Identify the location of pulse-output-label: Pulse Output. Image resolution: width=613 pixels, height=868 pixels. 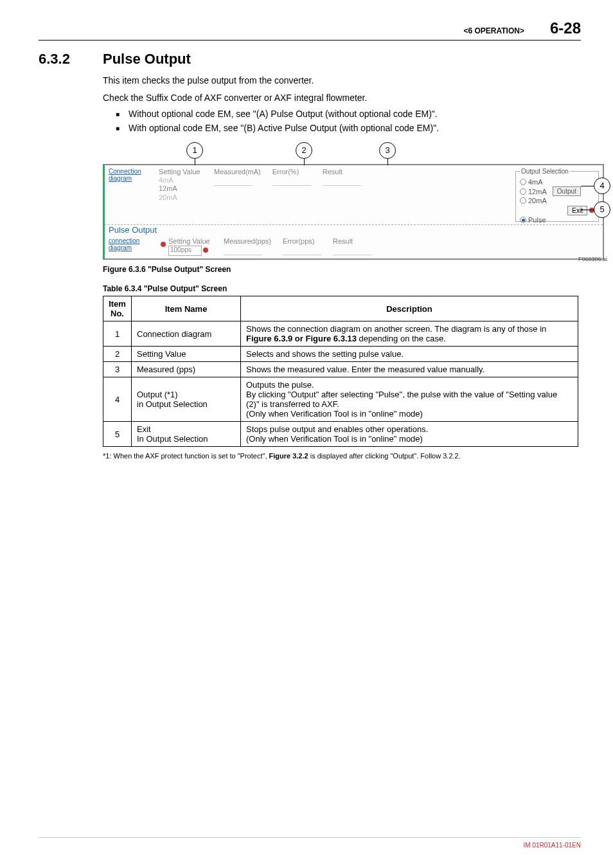
(353, 230).